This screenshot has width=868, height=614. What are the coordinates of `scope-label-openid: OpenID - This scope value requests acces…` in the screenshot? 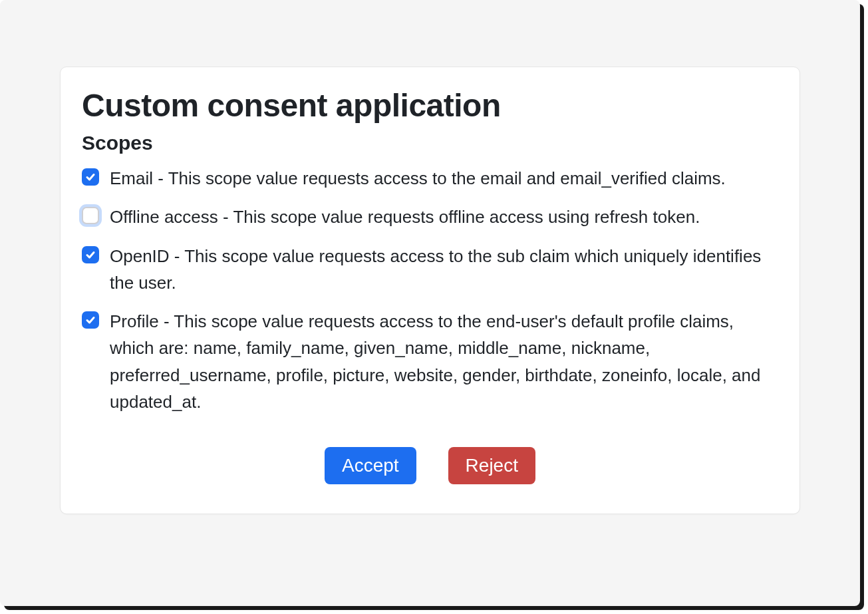 It's located at (444, 270).